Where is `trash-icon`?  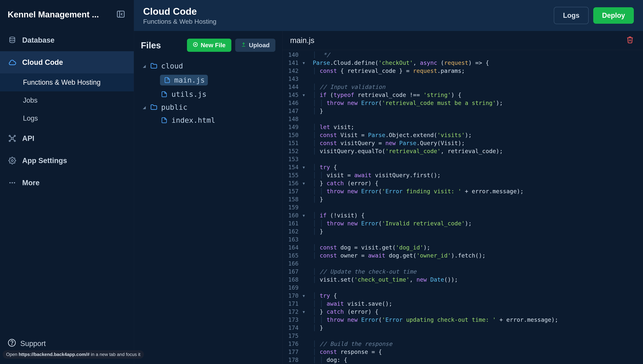
trash-icon is located at coordinates (630, 42).